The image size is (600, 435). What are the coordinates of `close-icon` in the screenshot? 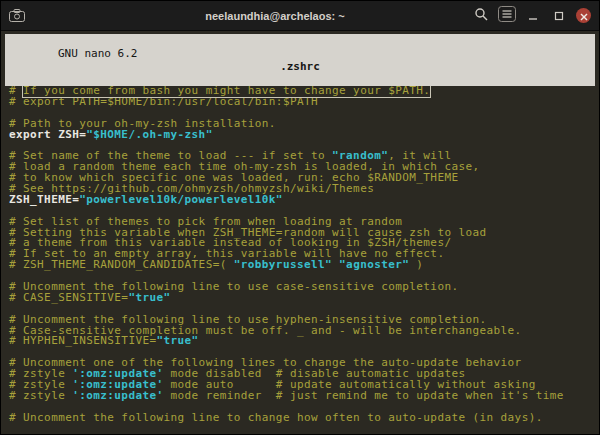 It's located at (584, 16).